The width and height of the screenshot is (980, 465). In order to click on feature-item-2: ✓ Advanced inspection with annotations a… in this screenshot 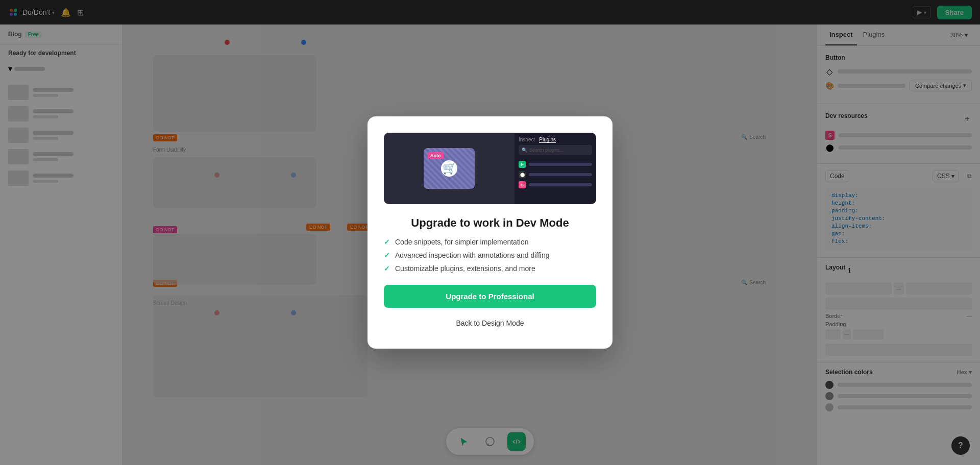, I will do `click(490, 255)`.